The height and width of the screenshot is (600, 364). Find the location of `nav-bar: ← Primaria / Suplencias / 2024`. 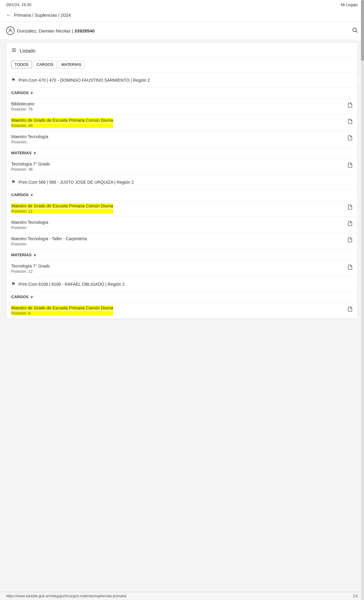

nav-bar: ← Primaria / Suplencias / 2024 is located at coordinates (182, 16).